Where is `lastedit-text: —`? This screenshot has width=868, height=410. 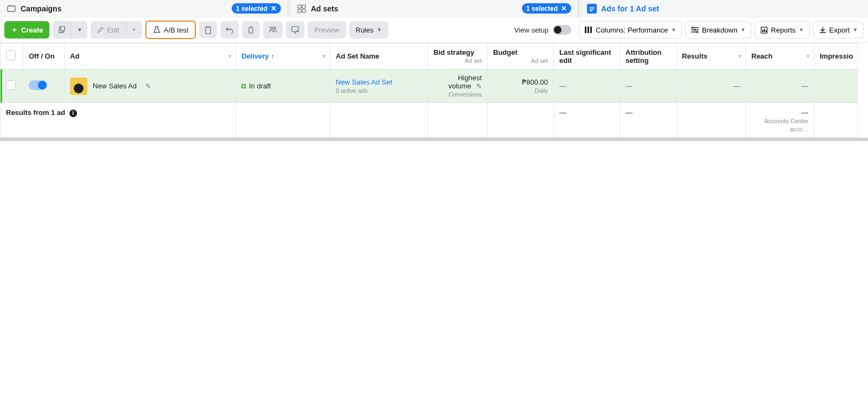 lastedit-text: — is located at coordinates (563, 86).